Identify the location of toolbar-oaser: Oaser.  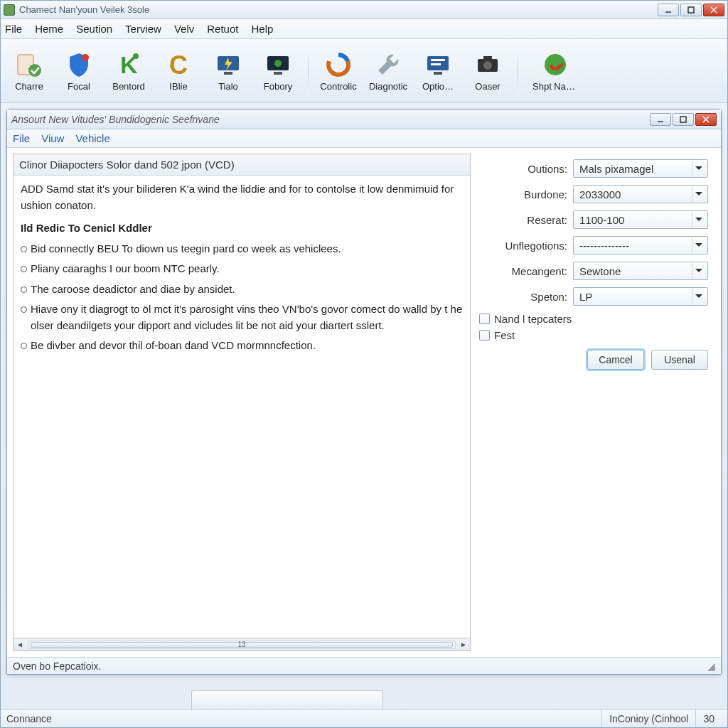
(488, 71).